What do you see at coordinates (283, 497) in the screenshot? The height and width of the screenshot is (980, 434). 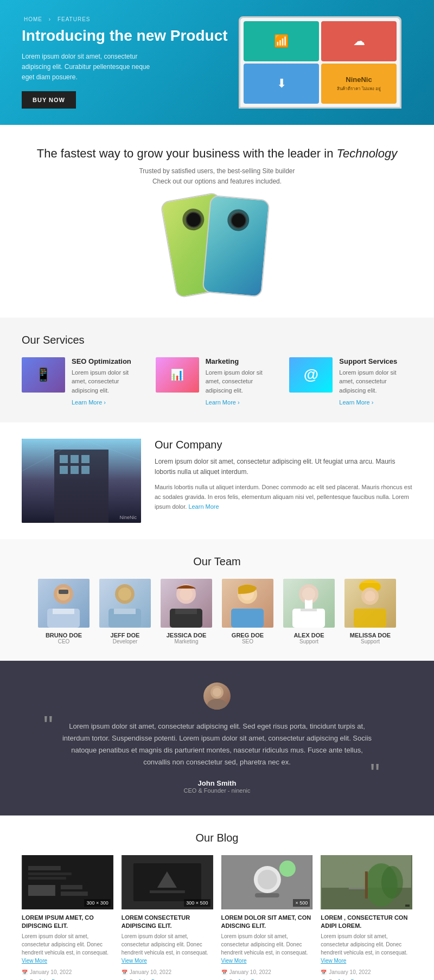 I see `company-body: Mauris lobortis nulla ut aliquet interdu…` at bounding box center [283, 497].